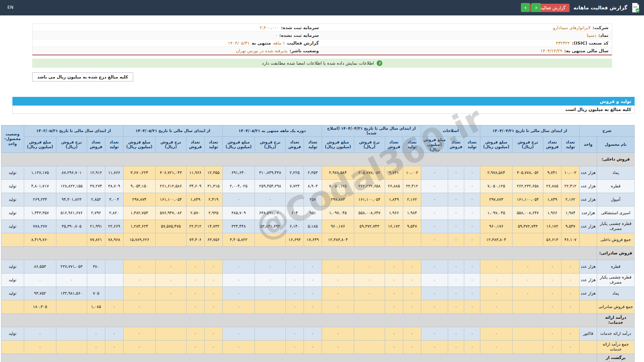 Image resolution: width=644 pixels, height=362 pixels. I want to click on page-title: گزارش فعالیت ماهانه, so click(600, 8).